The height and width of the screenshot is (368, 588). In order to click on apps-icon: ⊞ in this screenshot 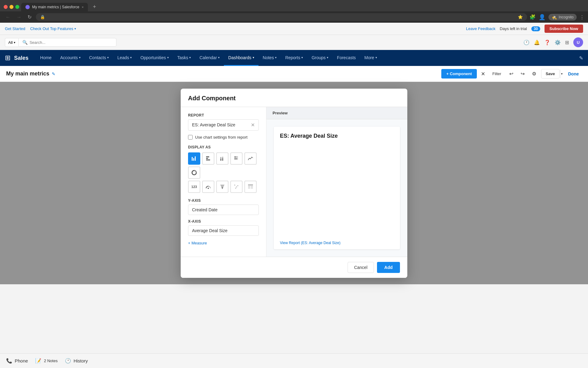, I will do `click(567, 42)`.